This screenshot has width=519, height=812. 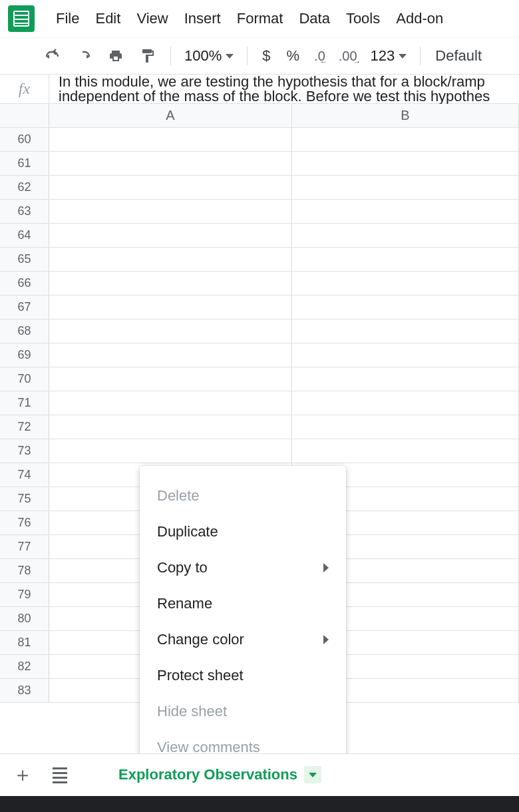 I want to click on column-header-B: B, so click(x=406, y=116).